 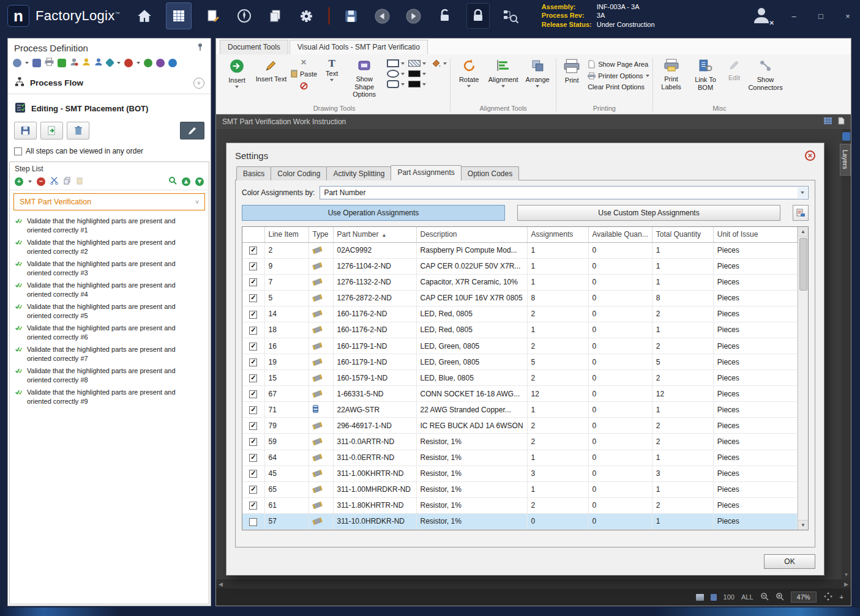 I want to click on process-editor-icon, so click(x=179, y=16).